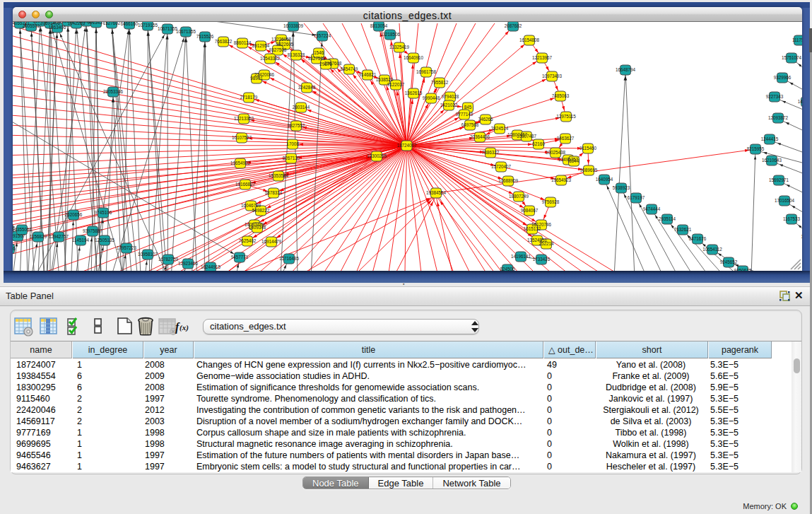  What do you see at coordinates (779, 117) in the screenshot?
I see `svg-text: 12093872` at bounding box center [779, 117].